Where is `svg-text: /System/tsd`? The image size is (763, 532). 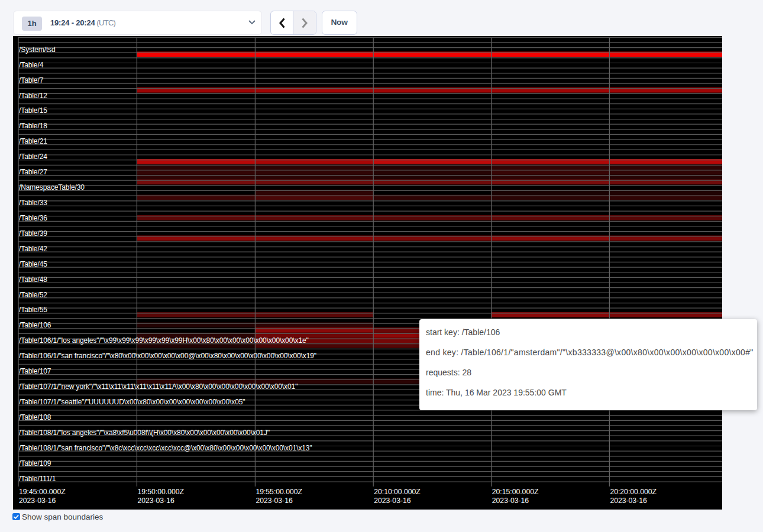
svg-text: /System/tsd is located at coordinates (37, 49).